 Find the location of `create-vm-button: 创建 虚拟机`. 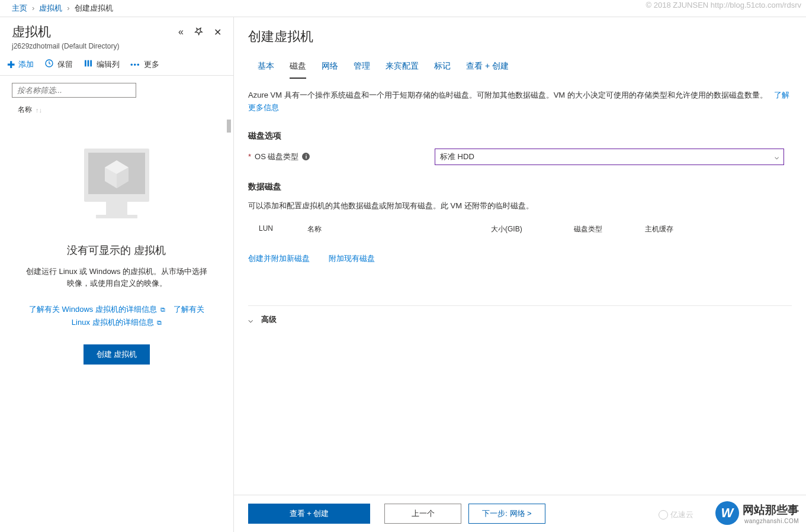

create-vm-button: 创建 虚拟机 is located at coordinates (117, 354).